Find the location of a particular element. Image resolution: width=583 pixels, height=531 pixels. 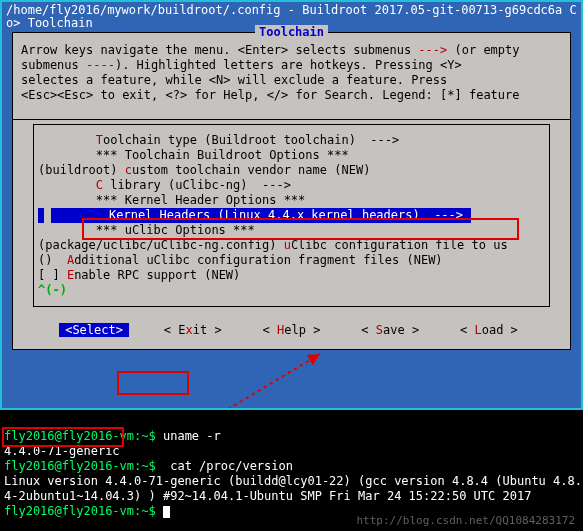

save-button: < Save > is located at coordinates (390, 330).